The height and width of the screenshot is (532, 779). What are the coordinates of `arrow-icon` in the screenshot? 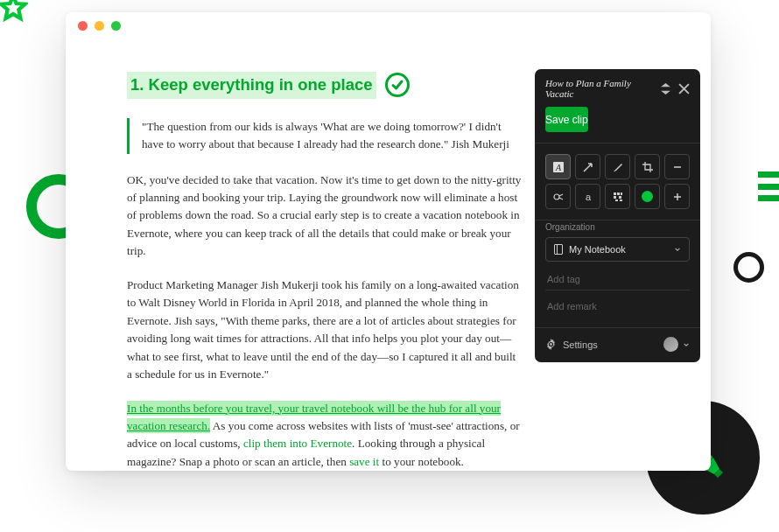 It's located at (588, 166).